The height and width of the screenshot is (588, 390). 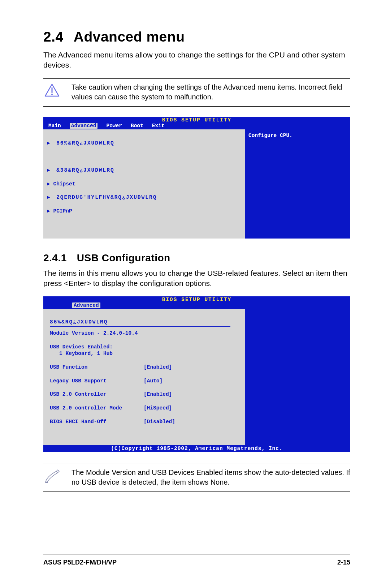 What do you see at coordinates (85, 170) in the screenshot?
I see `menu-item: &38&RQ¿JXUDWLRQ` at bounding box center [85, 170].